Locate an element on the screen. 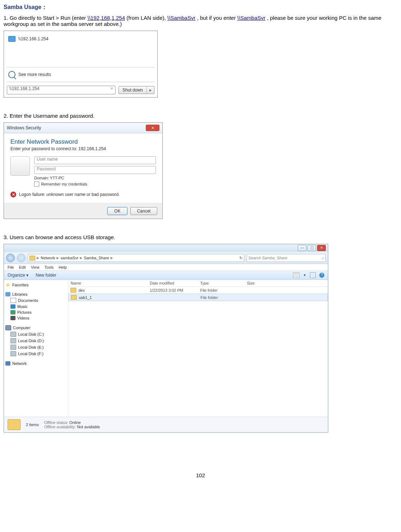 This screenshot has height=532, width=401. menu-edit: Edit is located at coordinates (22, 267).